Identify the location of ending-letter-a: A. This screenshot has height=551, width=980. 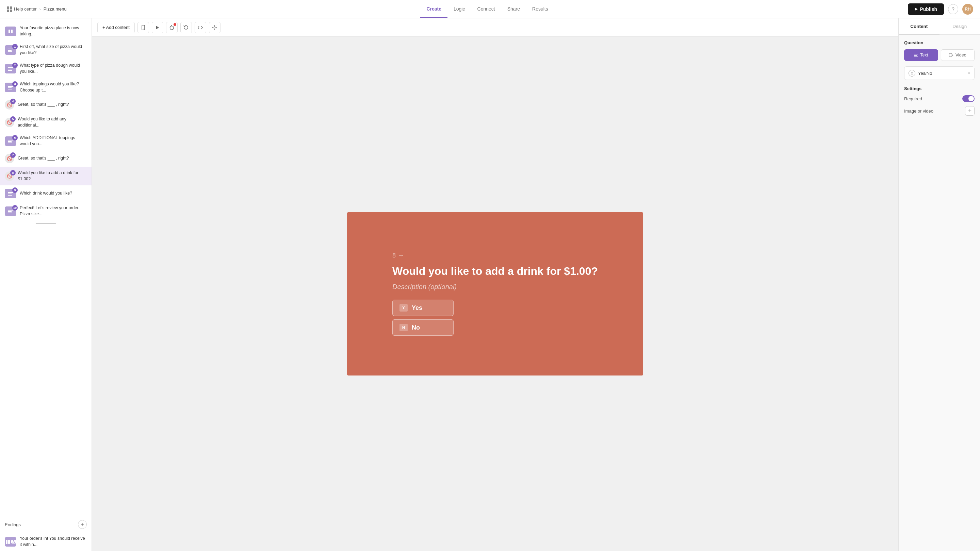
(14, 541).